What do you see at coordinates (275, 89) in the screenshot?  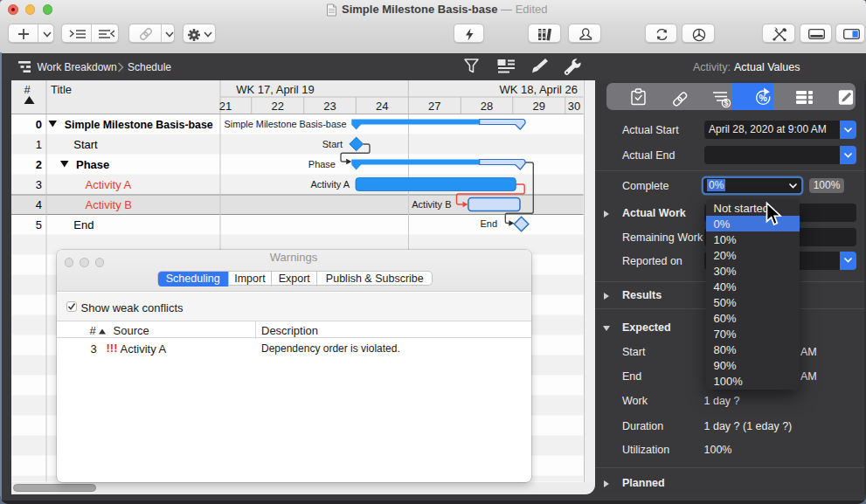 I see `svg-text: WK 17, April 19` at bounding box center [275, 89].